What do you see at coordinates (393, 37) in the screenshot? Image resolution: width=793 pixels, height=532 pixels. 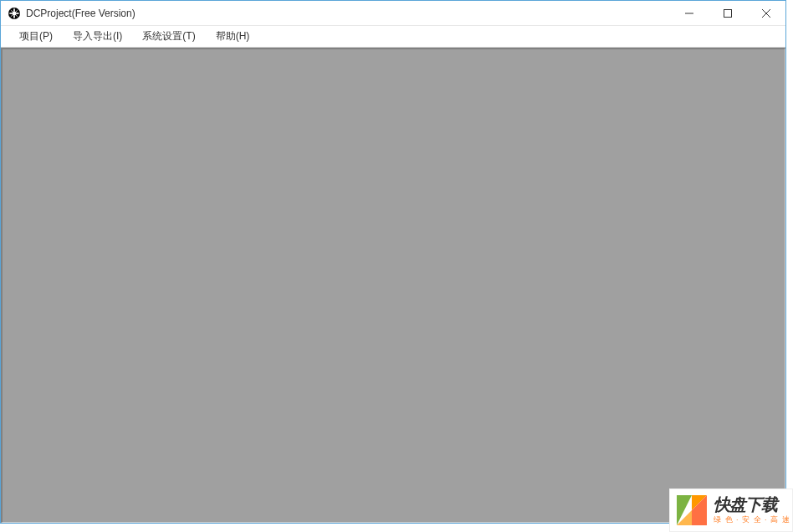 I see `menubar: 项目(P) 导入导出(I) 系统设置(T) 帮助(H)` at bounding box center [393, 37].